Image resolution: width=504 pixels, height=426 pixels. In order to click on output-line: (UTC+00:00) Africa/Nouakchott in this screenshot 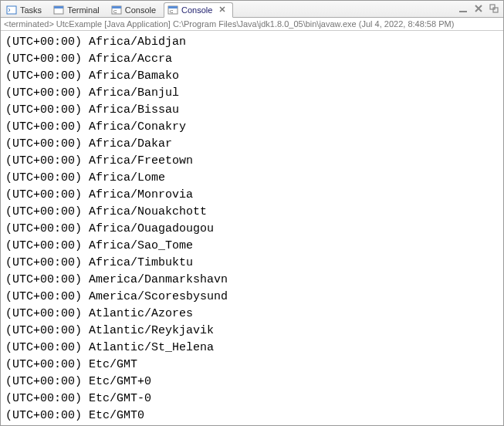, I will do `click(252, 212)`.